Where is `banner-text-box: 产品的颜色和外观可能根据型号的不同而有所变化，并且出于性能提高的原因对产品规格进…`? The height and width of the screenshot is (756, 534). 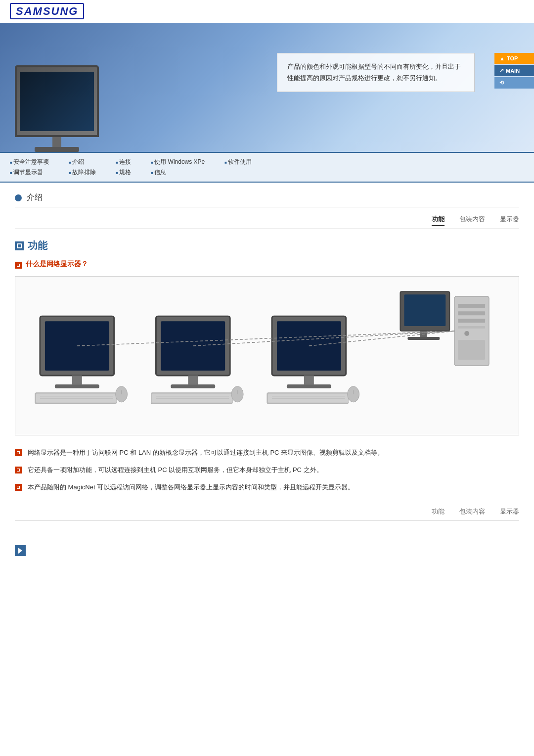 banner-text-box: 产品的颜色和外观可能根据型号的不同而有所变化，并且出于性能提高的原因对产品规格进… is located at coordinates (376, 72).